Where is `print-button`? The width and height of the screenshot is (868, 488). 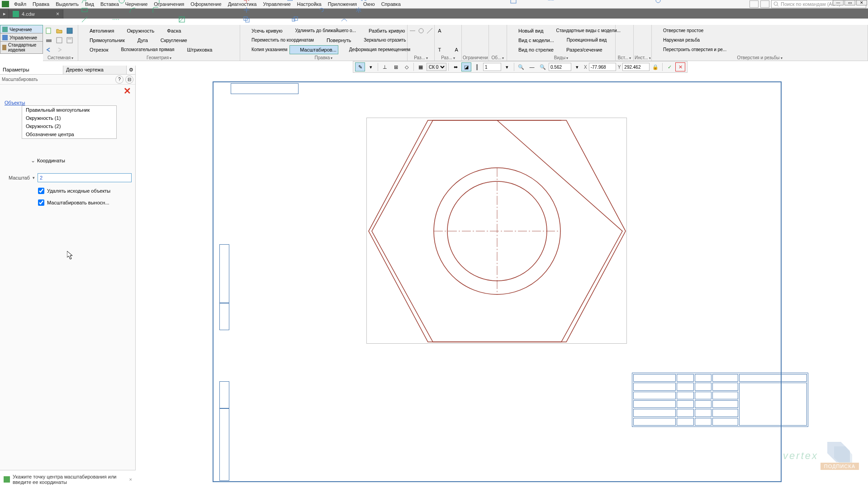 print-button is located at coordinates (49, 40).